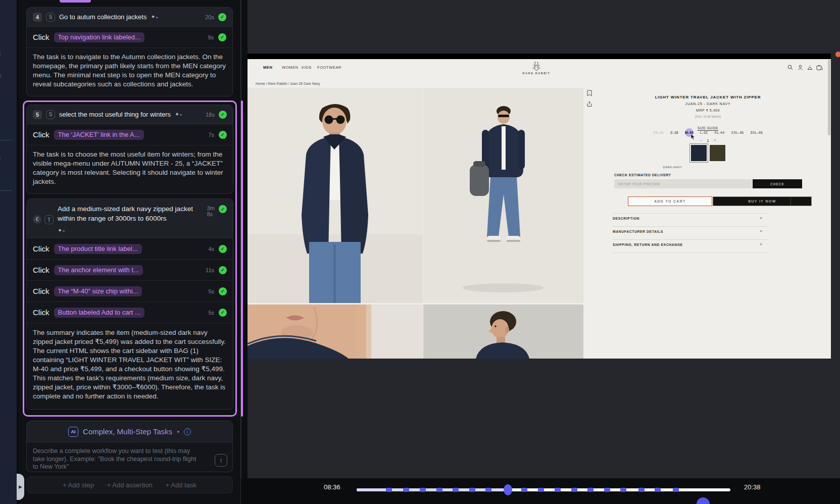 This screenshot has height=504, width=840. Describe the element at coordinates (99, 37) in the screenshot. I see `action-target-pill: Top navigation link labeled...` at that location.